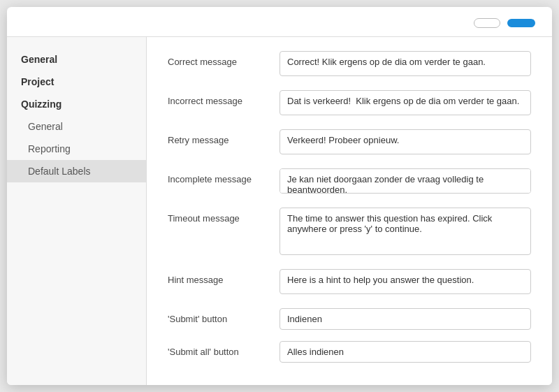  Describe the element at coordinates (224, 137) in the screenshot. I see `field-label-retry-message: Retry message` at that location.